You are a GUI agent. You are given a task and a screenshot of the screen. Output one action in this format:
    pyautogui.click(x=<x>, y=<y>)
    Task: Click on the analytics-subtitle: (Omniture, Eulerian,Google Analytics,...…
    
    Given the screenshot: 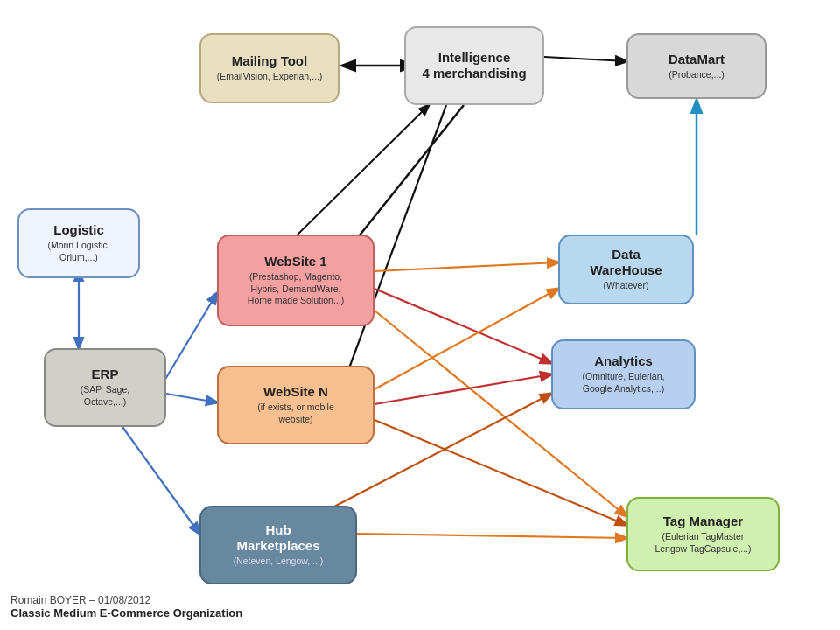 What is the action you would take?
    pyautogui.click(x=624, y=383)
    